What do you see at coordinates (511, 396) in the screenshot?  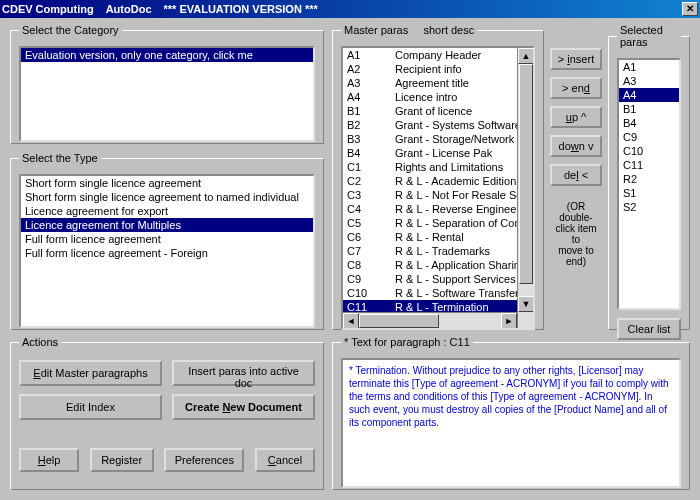 I see `preview-text: * Termination. Without prejudice to any …` at bounding box center [511, 396].